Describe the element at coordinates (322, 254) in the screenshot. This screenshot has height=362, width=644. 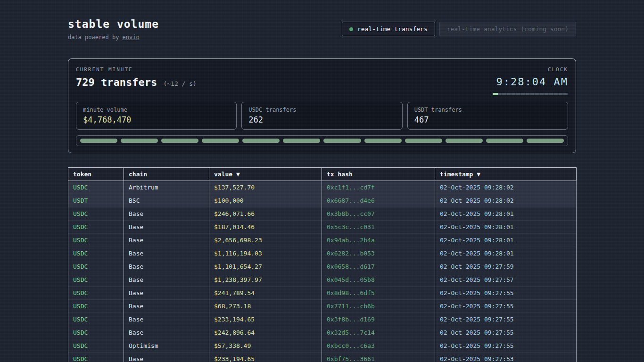
I see `table-row: USDCBase$1,116,194.030x6282...b05302-Oct…` at that location.